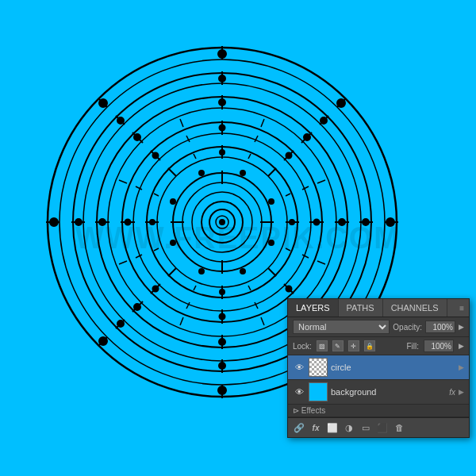  What do you see at coordinates (378, 411) in the screenshot?
I see `effects-row: ⊳ Effects` at bounding box center [378, 411].